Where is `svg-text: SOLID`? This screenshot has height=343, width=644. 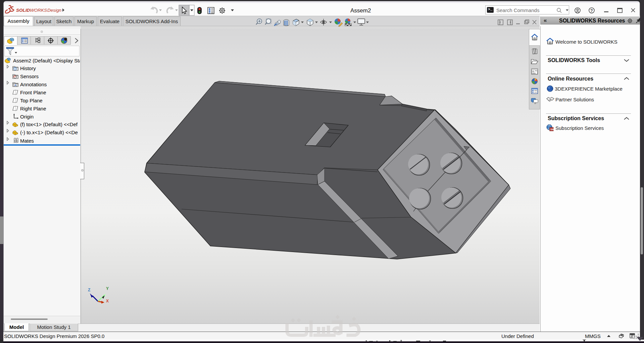
svg-text: SOLID is located at coordinates (23, 10).